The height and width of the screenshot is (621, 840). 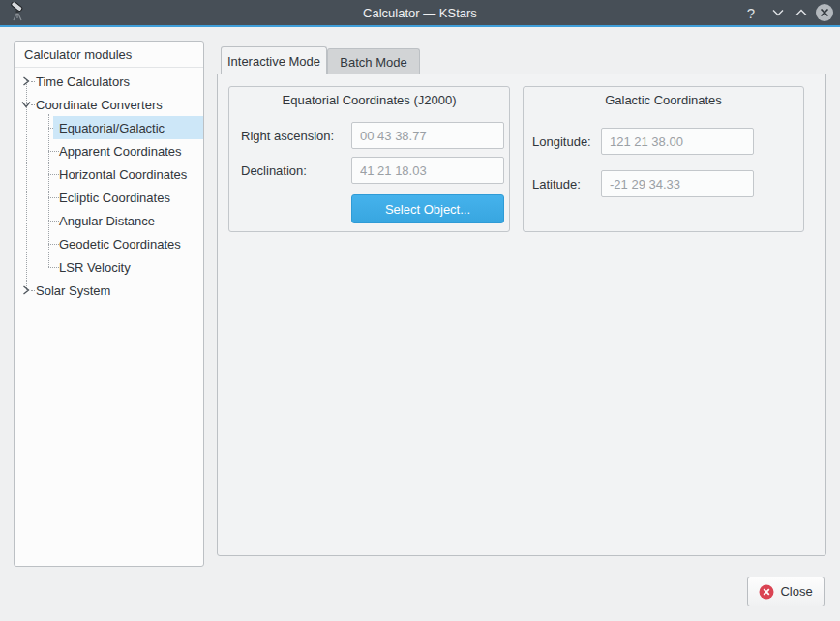 I want to click on latitude-input, so click(x=677, y=184).